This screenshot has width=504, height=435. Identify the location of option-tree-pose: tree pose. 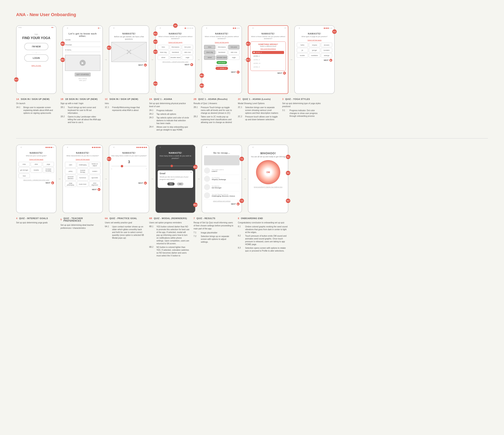
(188, 47).